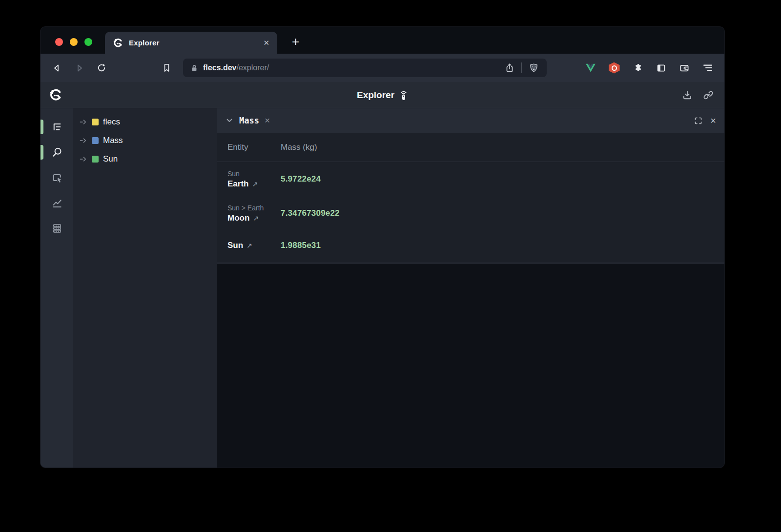 The height and width of the screenshot is (532, 781). What do you see at coordinates (145, 141) in the screenshot?
I see `tree-item-mass: Mass` at bounding box center [145, 141].